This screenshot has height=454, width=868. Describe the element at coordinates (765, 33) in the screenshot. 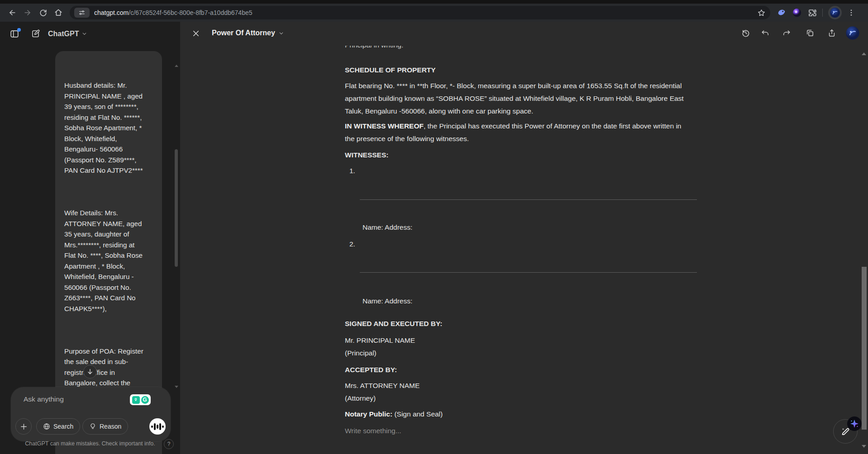

I see `undo-icon` at that location.